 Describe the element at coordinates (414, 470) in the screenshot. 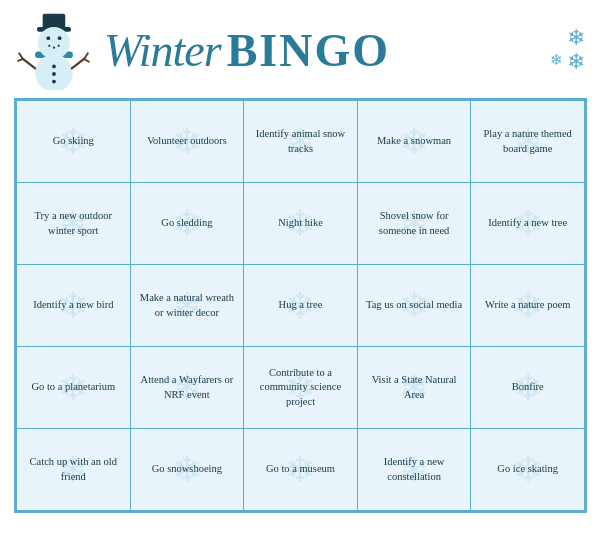

I see `cell-r5c4: Identify a new constellation` at that location.